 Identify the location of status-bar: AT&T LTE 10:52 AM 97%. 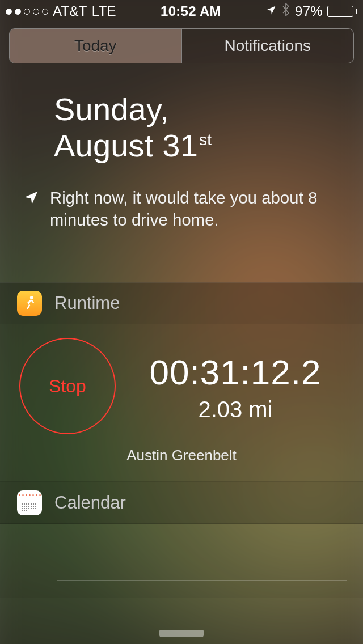
(182, 11).